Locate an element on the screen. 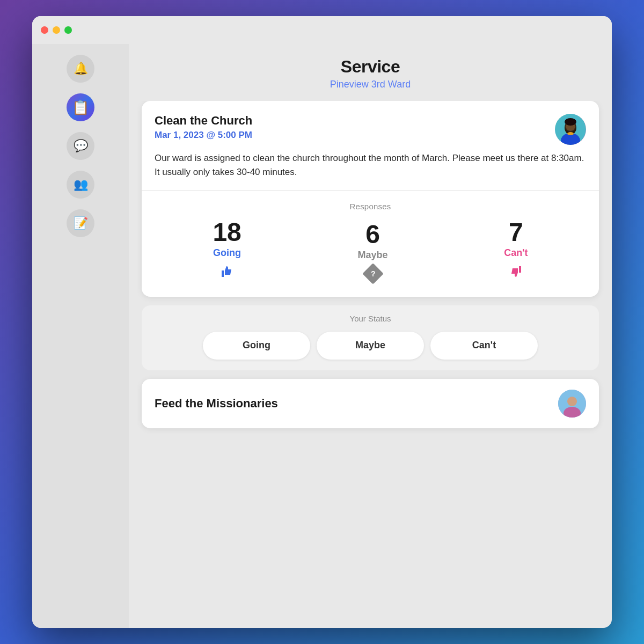 This screenshot has width=644, height=644. sidebar-item-list: 📝 is located at coordinates (80, 223).